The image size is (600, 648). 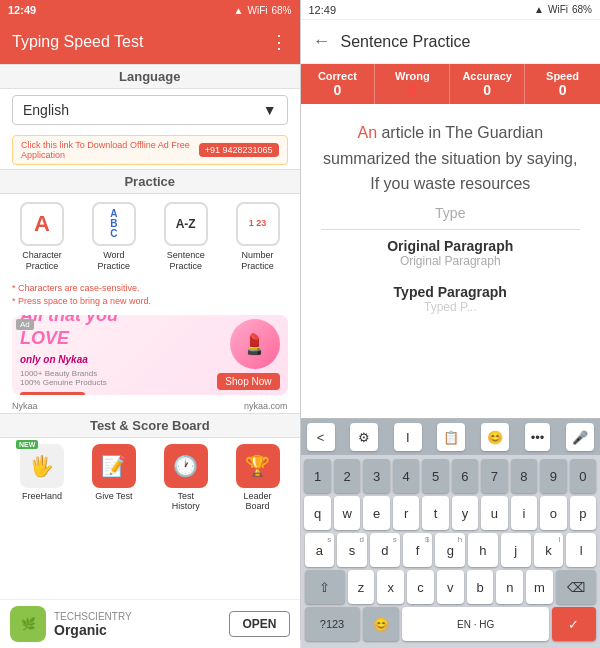 I want to click on leaderboard-label: LeaderBoard, so click(x=258, y=502).